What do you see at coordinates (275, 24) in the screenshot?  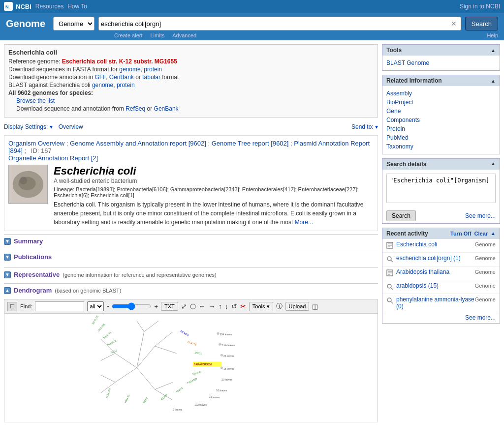 I see `search-input` at bounding box center [275, 24].